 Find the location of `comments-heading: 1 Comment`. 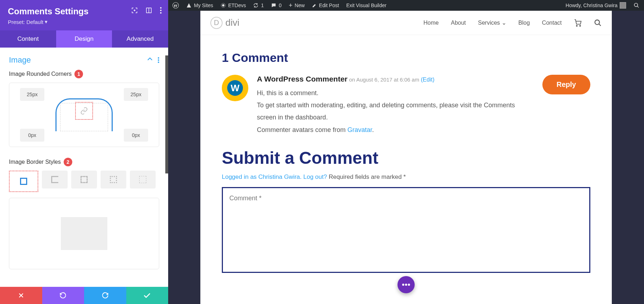

comments-heading: 1 Comment is located at coordinates (406, 58).